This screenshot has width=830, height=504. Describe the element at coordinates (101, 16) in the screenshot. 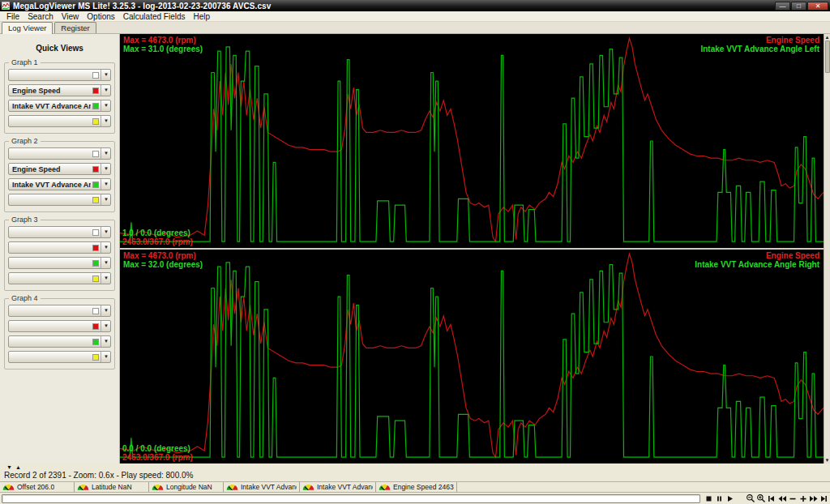

I see `menu-options: Options` at that location.